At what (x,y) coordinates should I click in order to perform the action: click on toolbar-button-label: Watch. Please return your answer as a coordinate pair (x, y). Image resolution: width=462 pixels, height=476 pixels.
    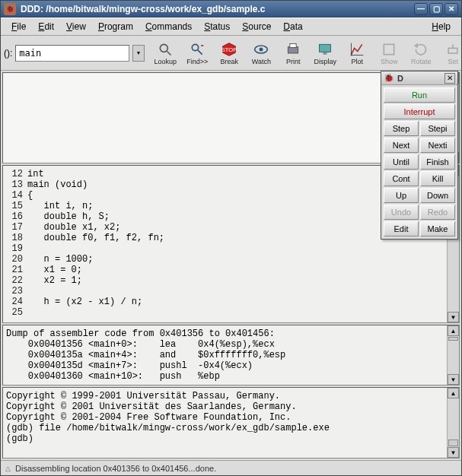
    Looking at the image, I should click on (262, 62).